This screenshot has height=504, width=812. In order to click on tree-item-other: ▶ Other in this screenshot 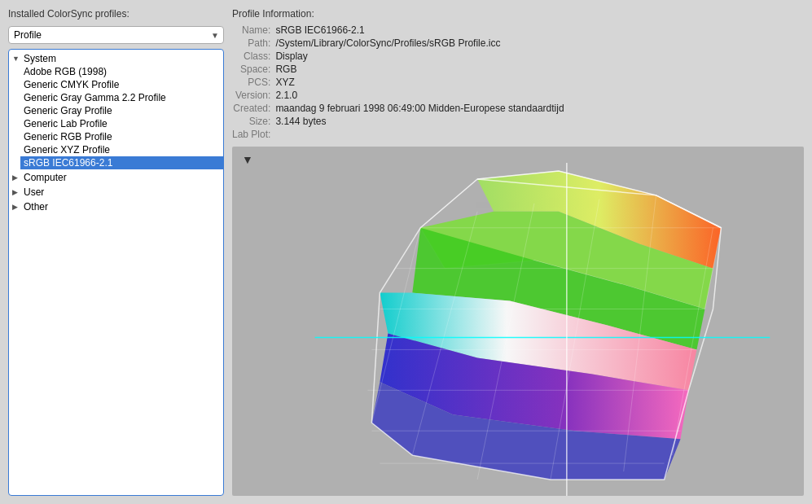, I will do `click(116, 207)`.